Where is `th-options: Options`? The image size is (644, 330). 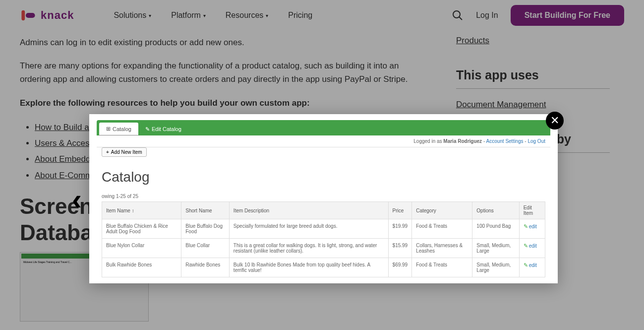 th-options: Options is located at coordinates (496, 210).